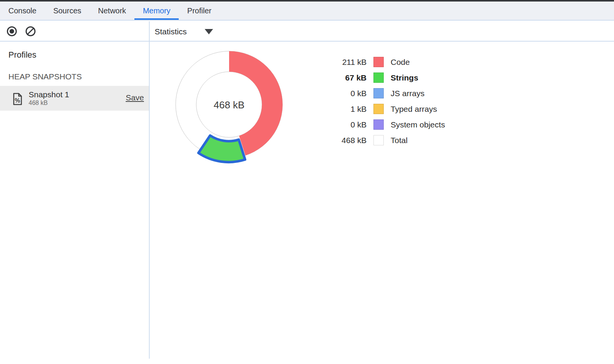 This screenshot has width=614, height=364. I want to click on clear-all-icon, so click(31, 31).